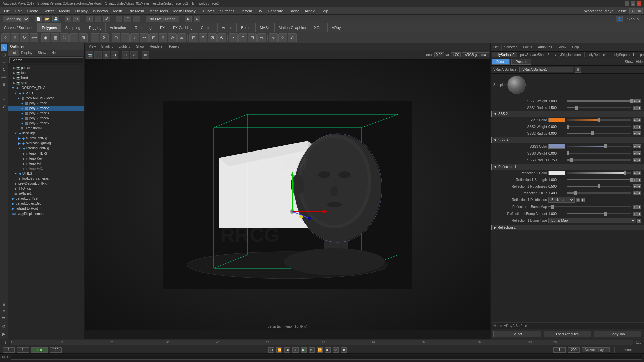 The width and height of the screenshot is (644, 362). Describe the element at coordinates (243, 38) in the screenshot. I see `insert-loop-icon: ⊡` at that location.